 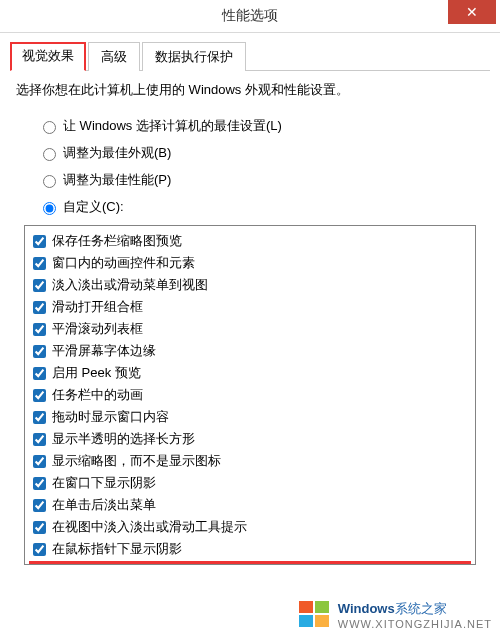 I want to click on radio-group: 让 Windows 选择计算机的最佳设置(L)调整为最佳外观(B)调整为最佳性能…, so click(x=264, y=166).